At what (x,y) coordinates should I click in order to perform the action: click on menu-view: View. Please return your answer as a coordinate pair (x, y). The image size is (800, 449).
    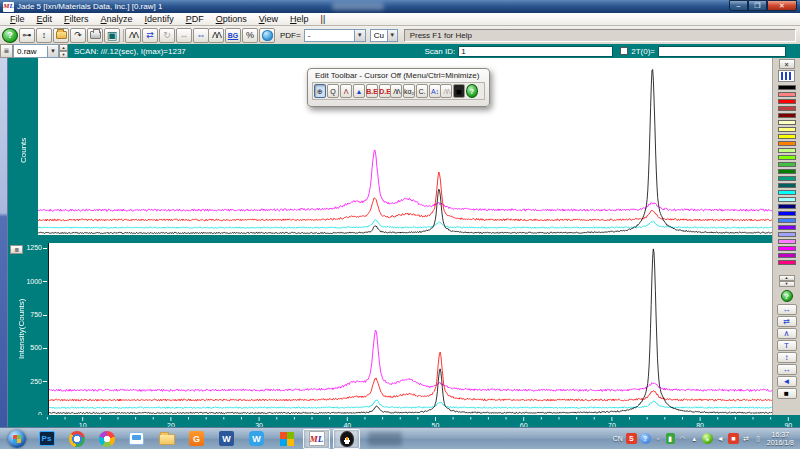
    Looking at the image, I should click on (268, 19).